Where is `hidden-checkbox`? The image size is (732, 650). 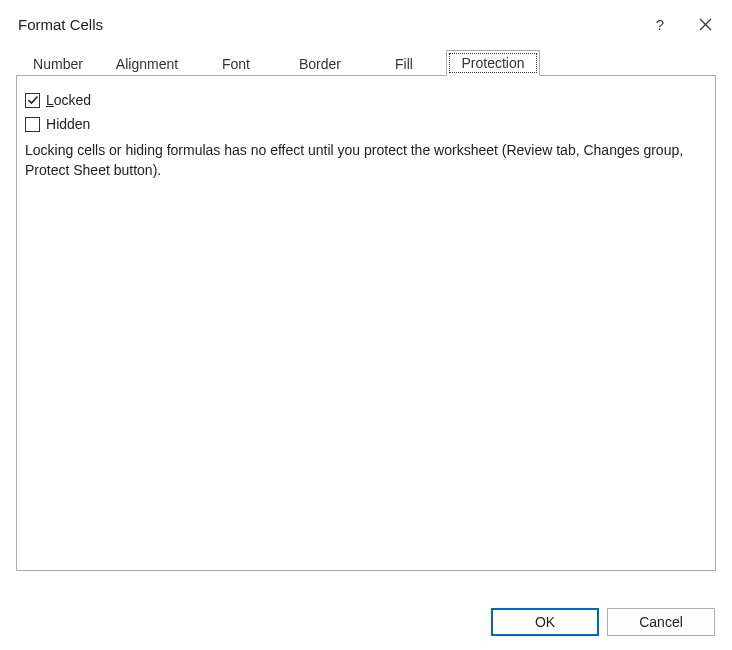
hidden-checkbox is located at coordinates (32, 124).